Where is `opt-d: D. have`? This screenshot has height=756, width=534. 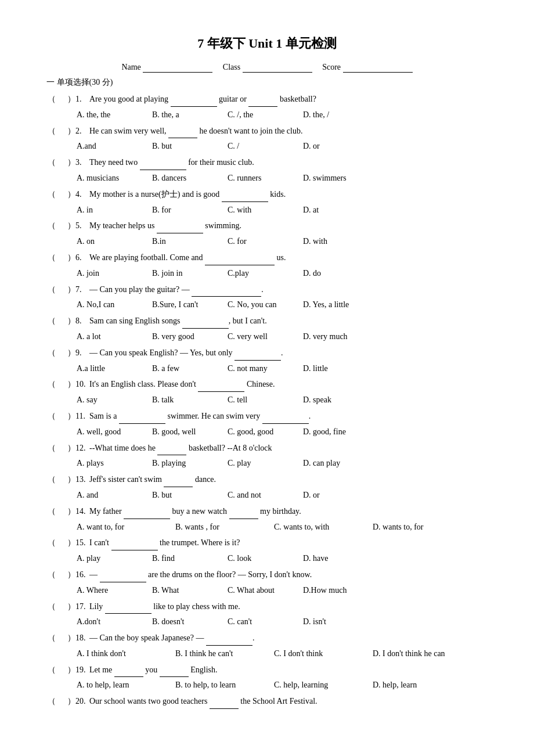
opt-d: D. have is located at coordinates (338, 559).